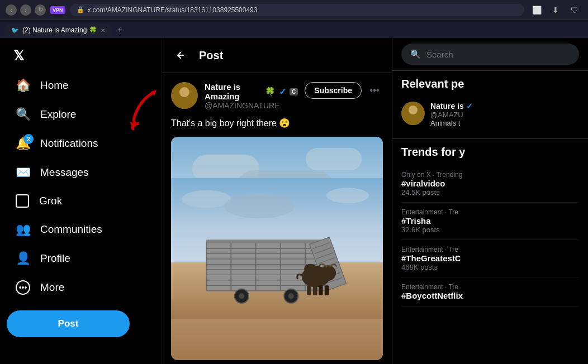 The width and height of the screenshot is (588, 364). I want to click on person-name: Nature is ✓, so click(452, 106).